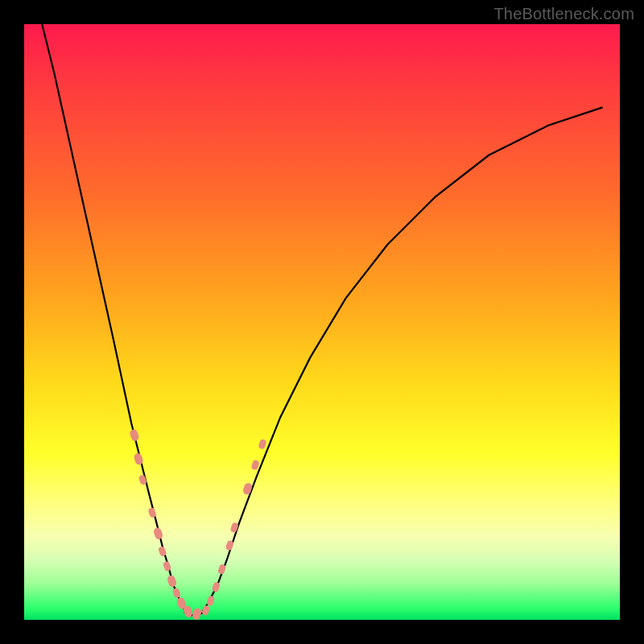 The width and height of the screenshot is (644, 644). Describe the element at coordinates (198, 525) in the screenshot. I see `marker-layer` at that location.